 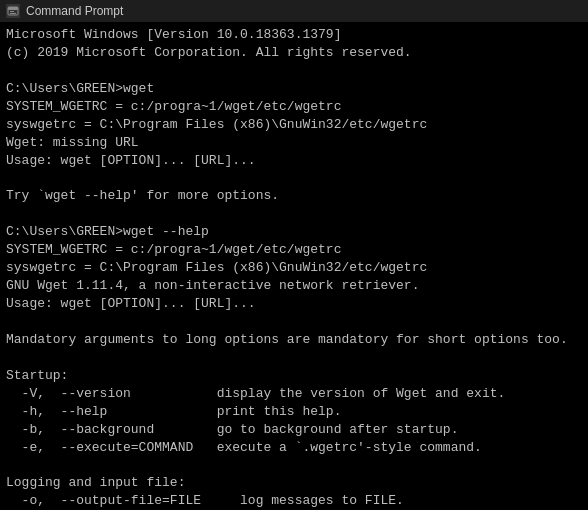 I want to click on terminal-line: C:\Users\GREEN>wget, so click(x=294, y=89).